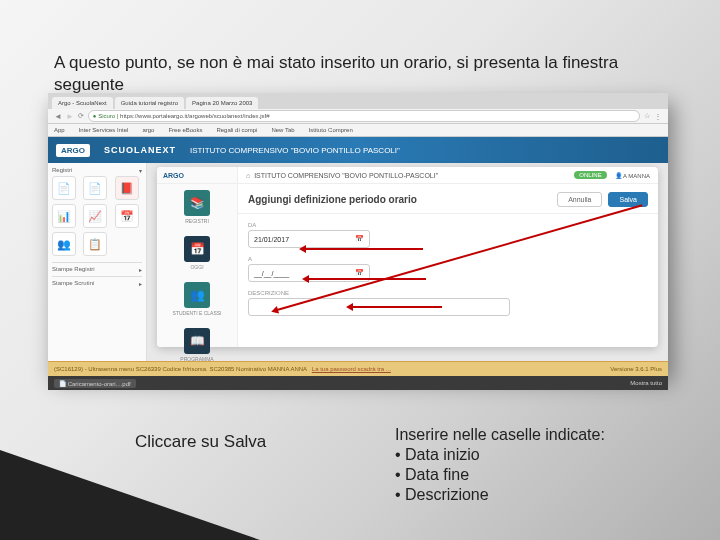  What do you see at coordinates (309, 239) in the screenshot?
I see `input-da: 21/01/2017 📅` at bounding box center [309, 239].